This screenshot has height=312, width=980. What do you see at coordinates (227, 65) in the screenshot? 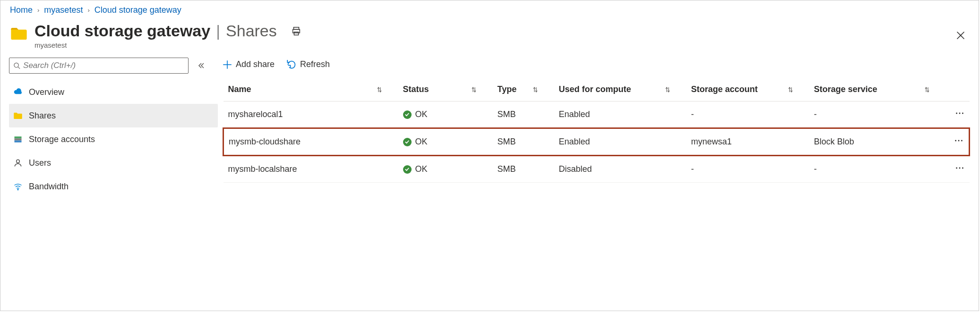
I see `plus-icon` at bounding box center [227, 65].